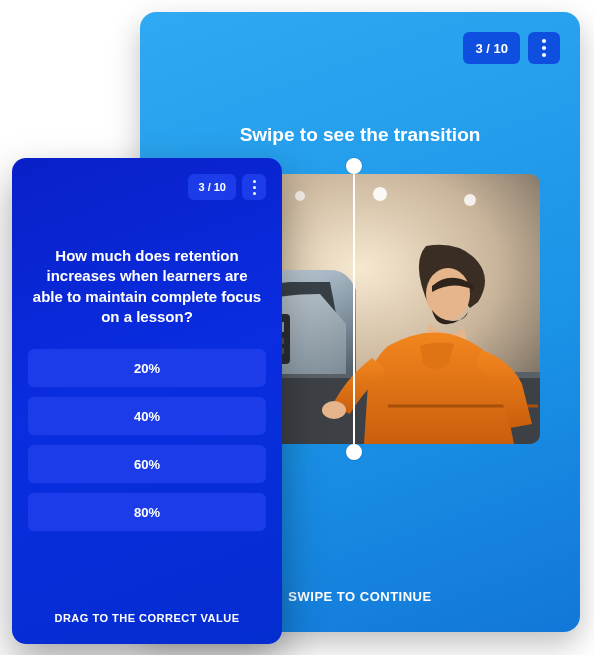  Describe the element at coordinates (147, 286) in the screenshot. I see `quiz-question: How much does retention increases when l…` at that location.